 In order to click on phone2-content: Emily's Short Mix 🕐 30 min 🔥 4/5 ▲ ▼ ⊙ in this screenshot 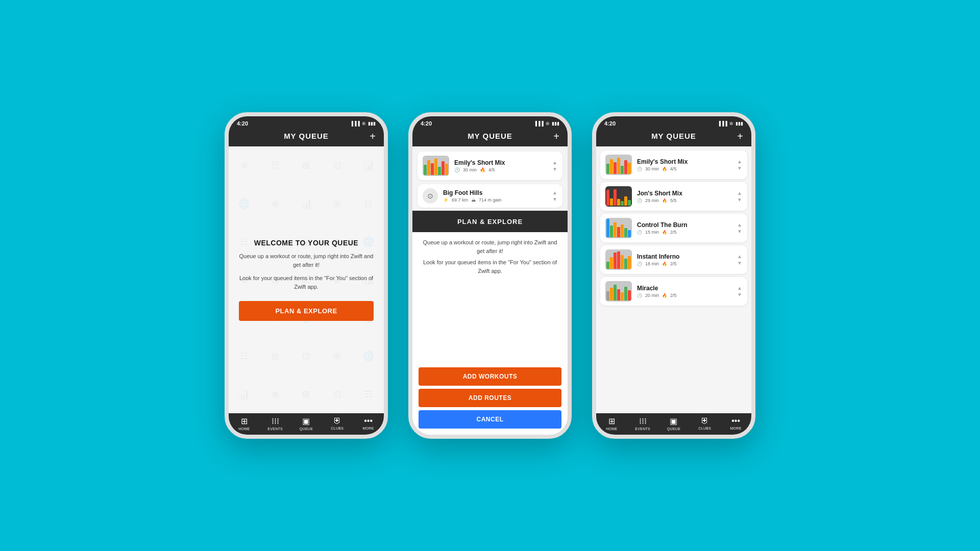, I will do `click(490, 291)`.